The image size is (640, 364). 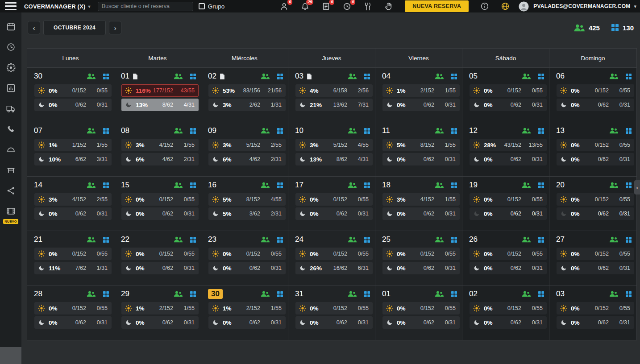 I want to click on user-avatar, so click(x=524, y=6).